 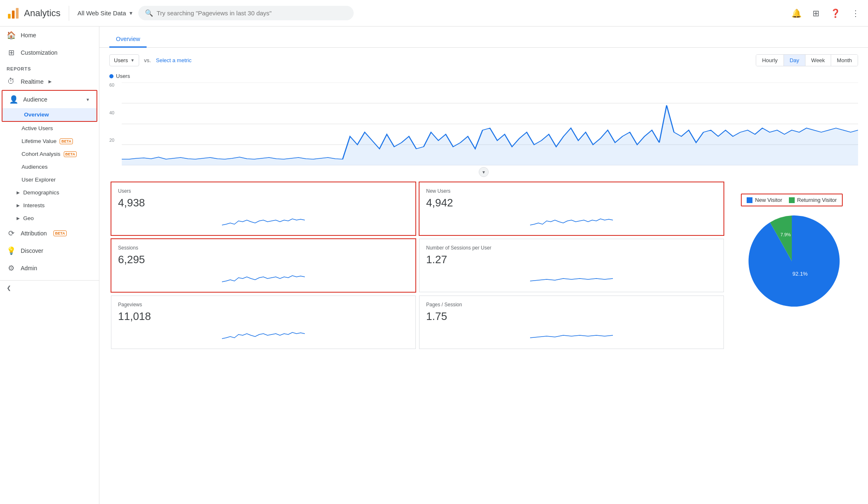 I want to click on new-visitor-slice, so click(x=794, y=261).